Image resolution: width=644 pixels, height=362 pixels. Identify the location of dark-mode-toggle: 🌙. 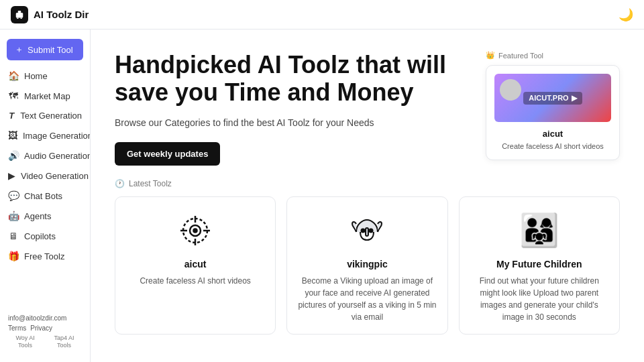
(626, 15).